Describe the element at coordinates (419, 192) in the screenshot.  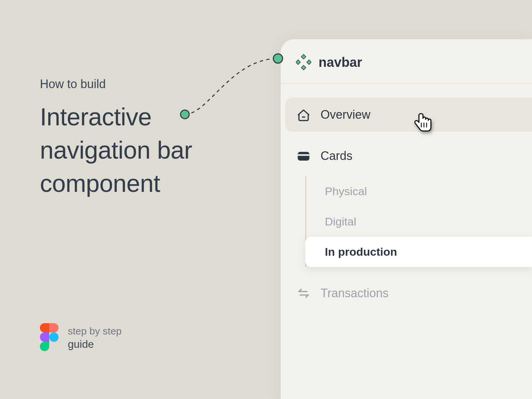
I see `sub-item-physical: Physical` at that location.